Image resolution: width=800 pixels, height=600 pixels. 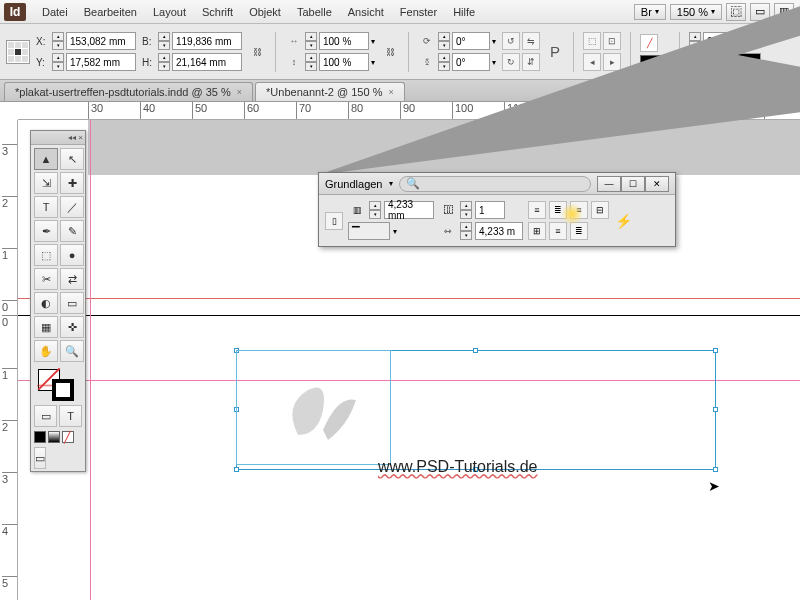 What do you see at coordinates (409, 298) in the screenshot?
I see `guide-red` at bounding box center [409, 298].